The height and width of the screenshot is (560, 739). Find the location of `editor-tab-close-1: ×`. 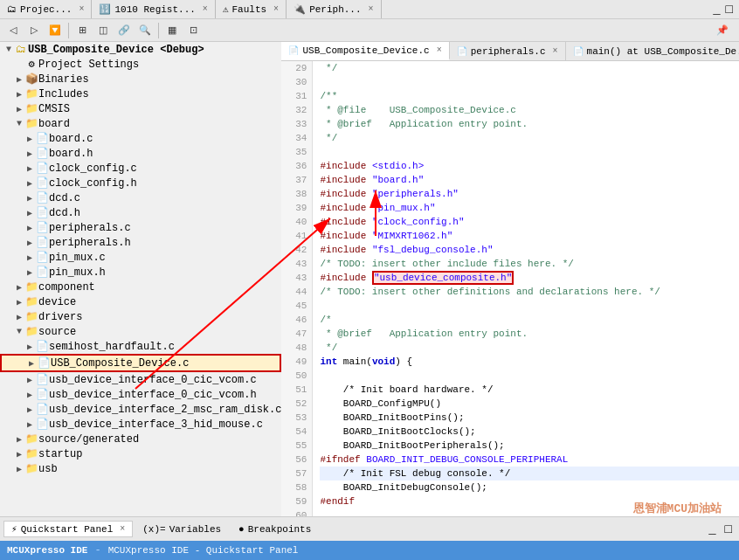

editor-tab-close-1: × is located at coordinates (556, 51).